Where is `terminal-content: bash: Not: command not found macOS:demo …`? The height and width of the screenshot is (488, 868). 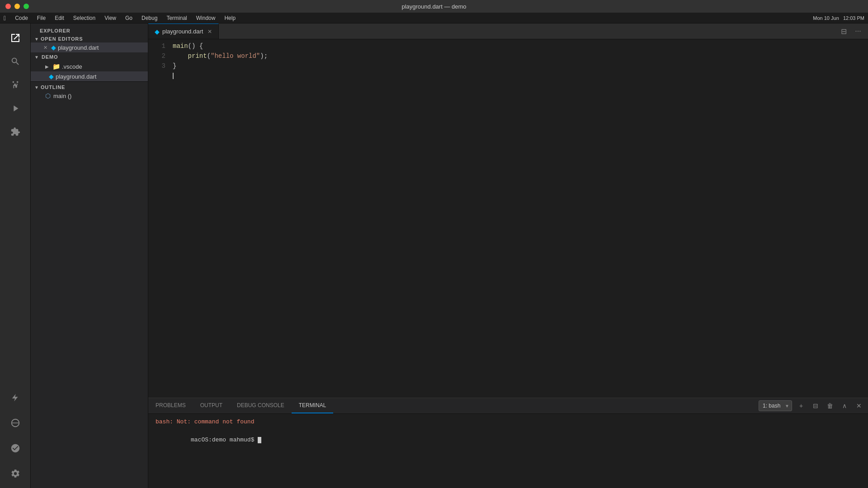 terminal-content: bash: Not: command not found macOS:demo … is located at coordinates (508, 451).